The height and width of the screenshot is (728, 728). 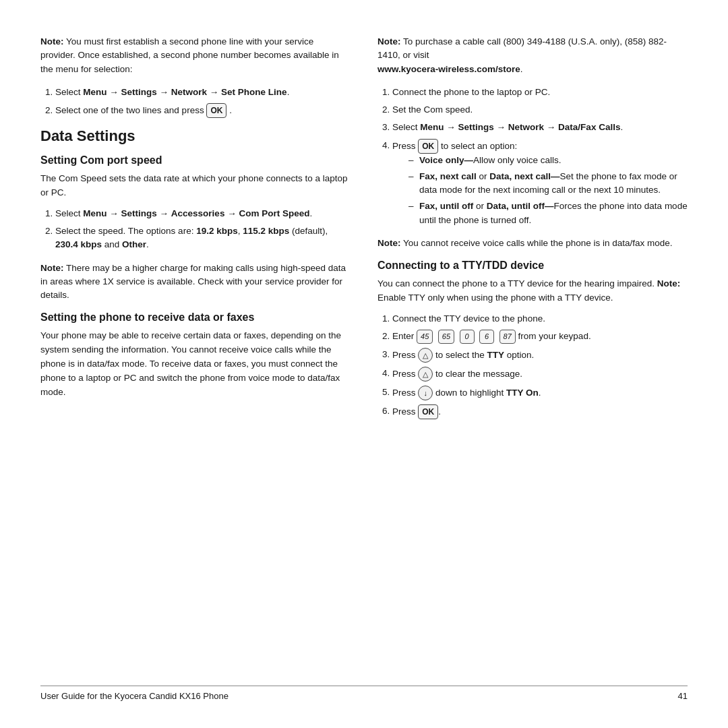 What do you see at coordinates (390, 42) in the screenshot?
I see `right-note1-label: Note:` at bounding box center [390, 42].